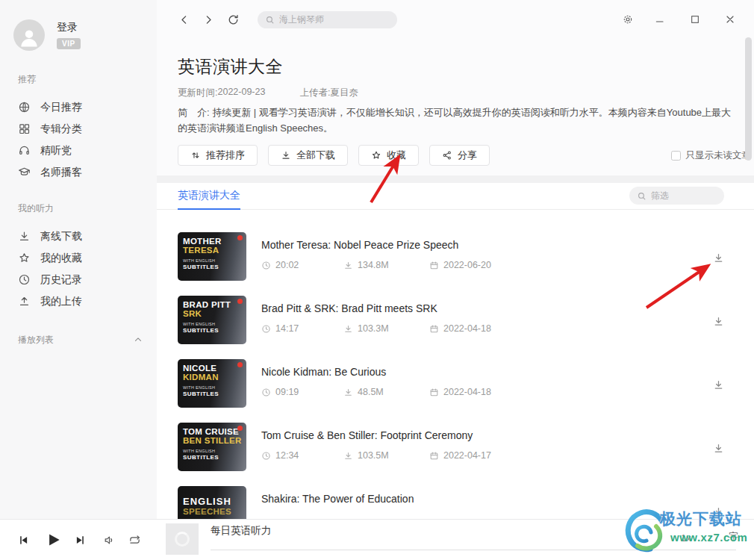 Image resolution: width=754 pixels, height=560 pixels. I want to click on updated-value: 2022-09-23, so click(241, 93).